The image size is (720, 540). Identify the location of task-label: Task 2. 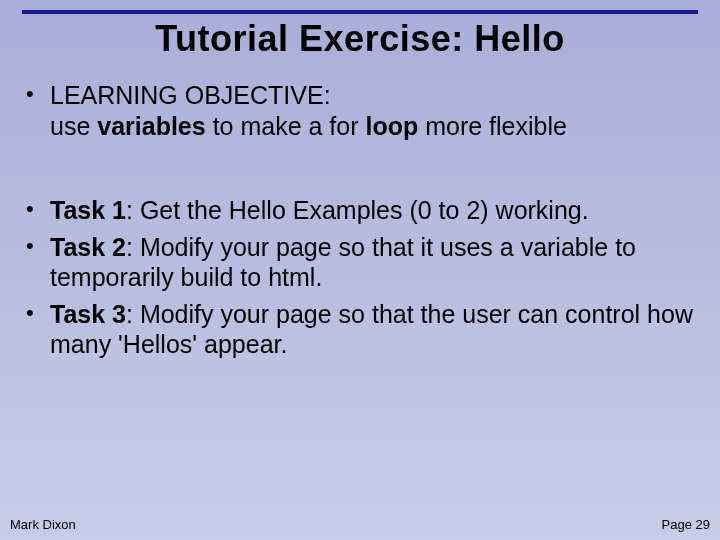
(88, 247).